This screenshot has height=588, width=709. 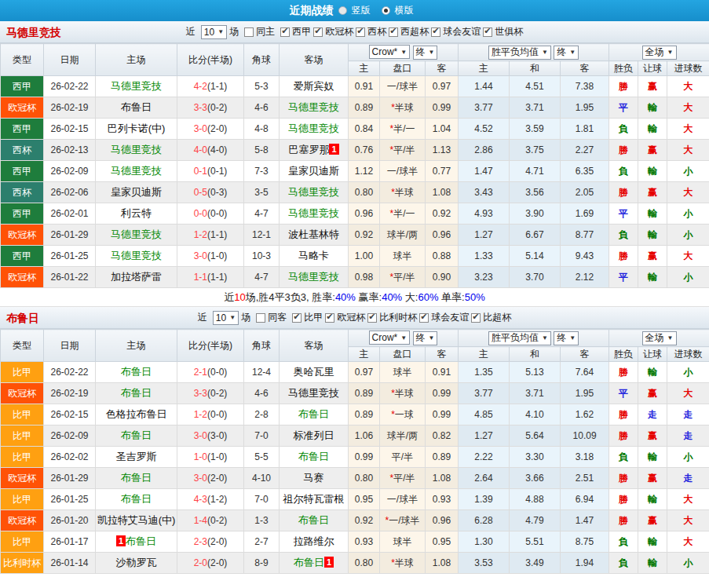 I want to click on away-team-name: 巴塞罗那, so click(x=309, y=149).